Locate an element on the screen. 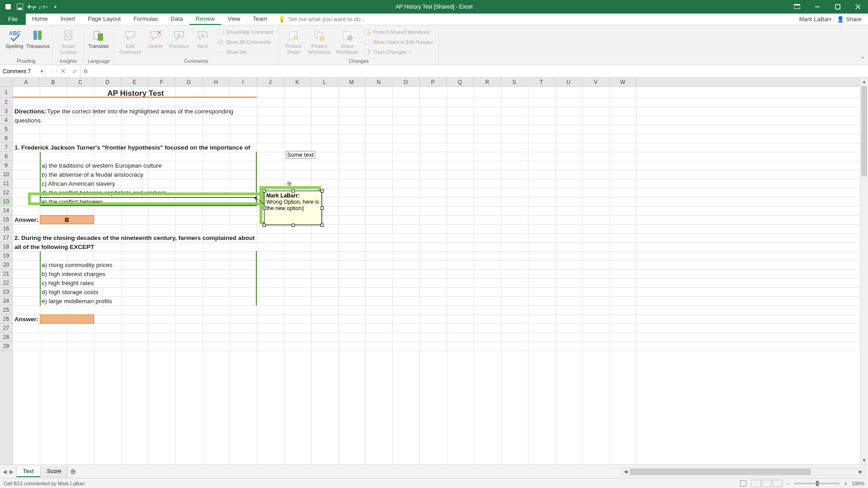 The image size is (868, 488). sheet-tab-score: Score is located at coordinates (54, 472).